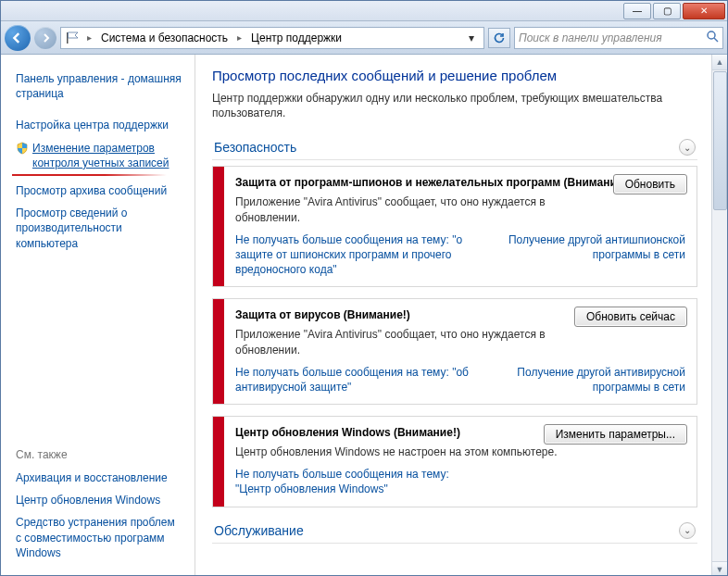 This screenshot has width=728, height=576. Describe the element at coordinates (637, 11) in the screenshot. I see `minimize-button: —` at that location.